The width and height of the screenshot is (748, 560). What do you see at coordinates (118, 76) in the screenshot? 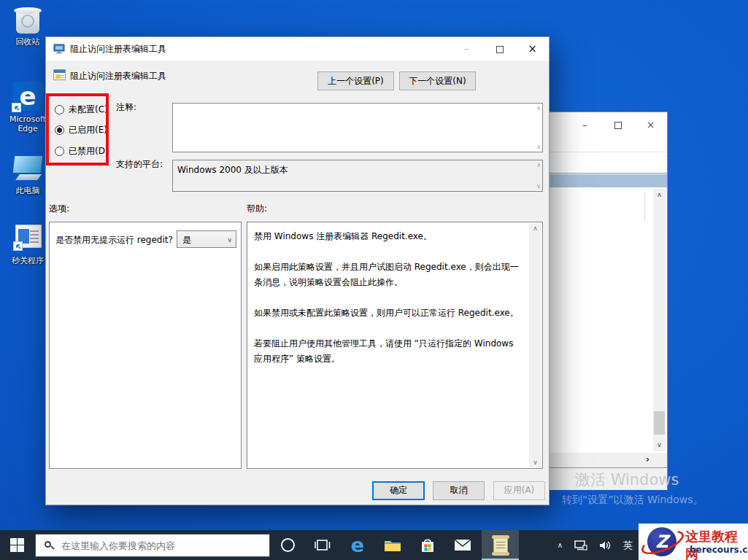
I see `policy-name: 阻止访问注册表编辑工具` at bounding box center [118, 76].